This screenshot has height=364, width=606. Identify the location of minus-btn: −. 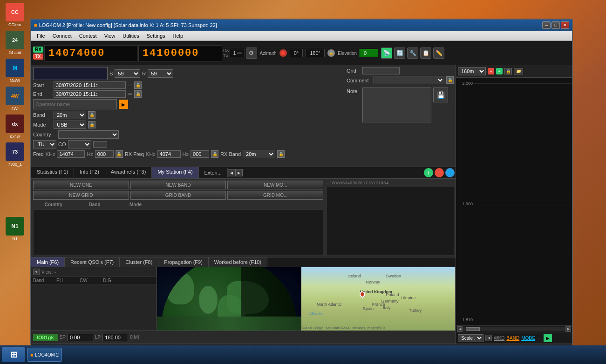
(491, 71).